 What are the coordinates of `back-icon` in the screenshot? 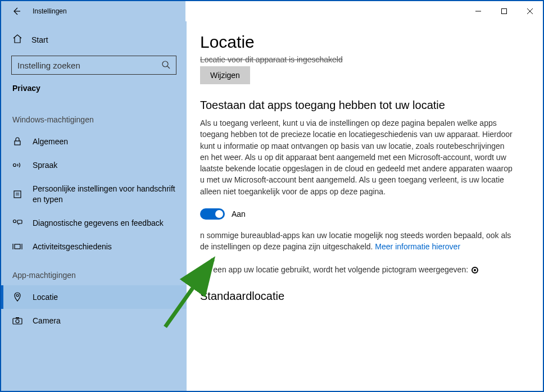 It's located at (16, 11).